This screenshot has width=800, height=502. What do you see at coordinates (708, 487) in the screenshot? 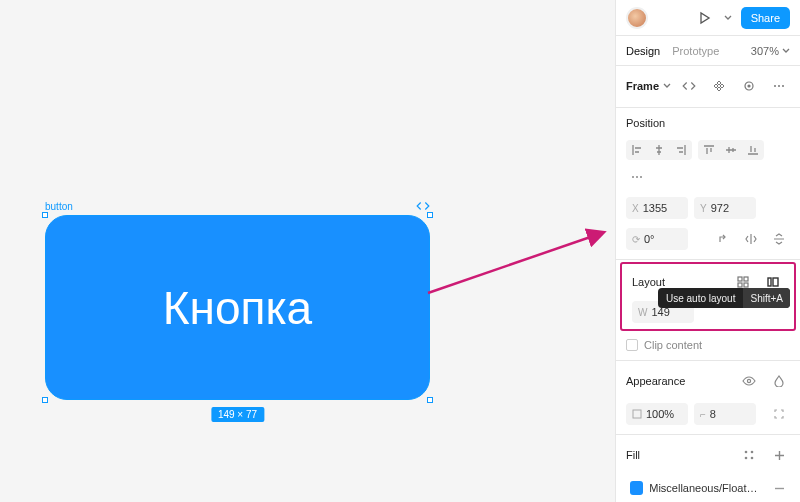
I see `fill-row: Miscellaneous/Floatin...` at bounding box center [708, 487].